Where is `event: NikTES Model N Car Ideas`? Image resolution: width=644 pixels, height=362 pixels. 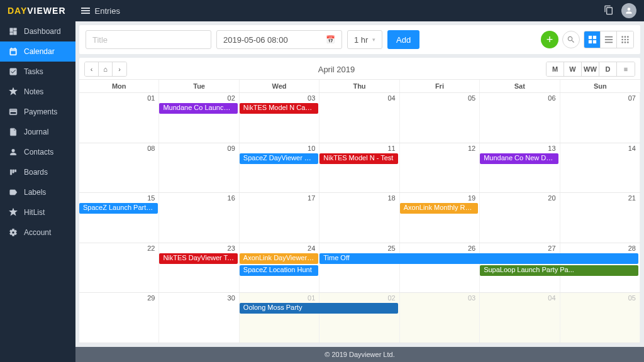
event: NikTES Model N Car Ideas is located at coordinates (279, 108).